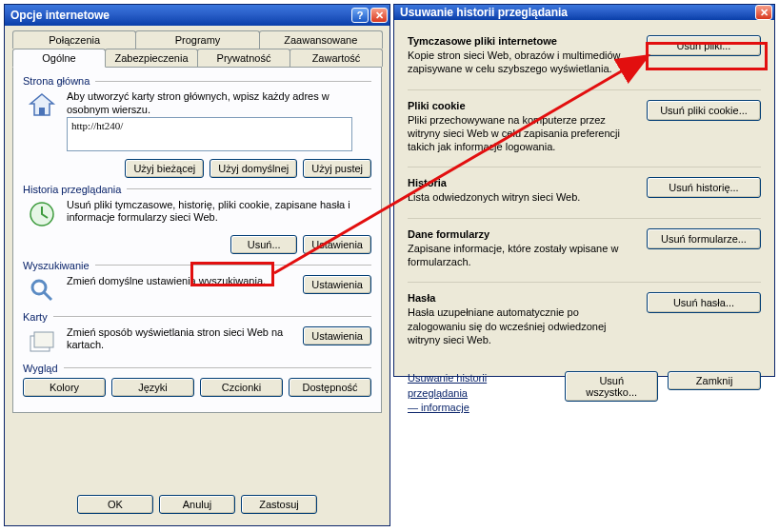  I want to click on temp-files-desc: Kopie stron sieci Web, obrazów i multime…, so click(522, 63).